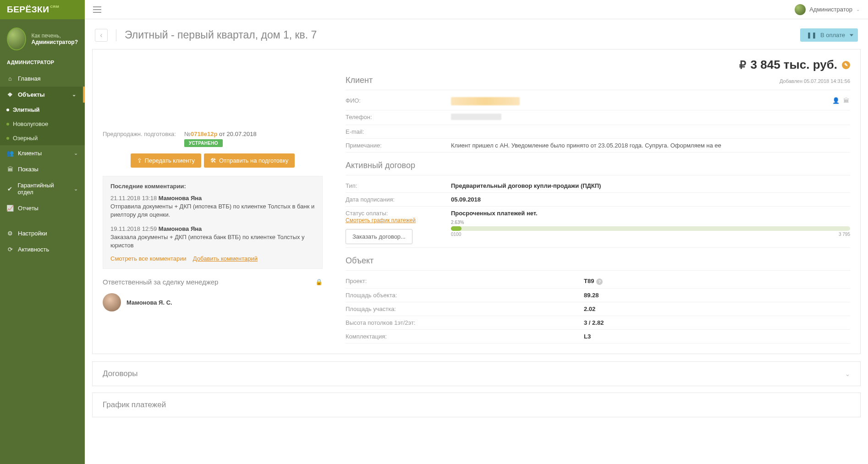 The image size is (868, 464). I want to click on manager-name: Мамонова Я. С., so click(149, 302).